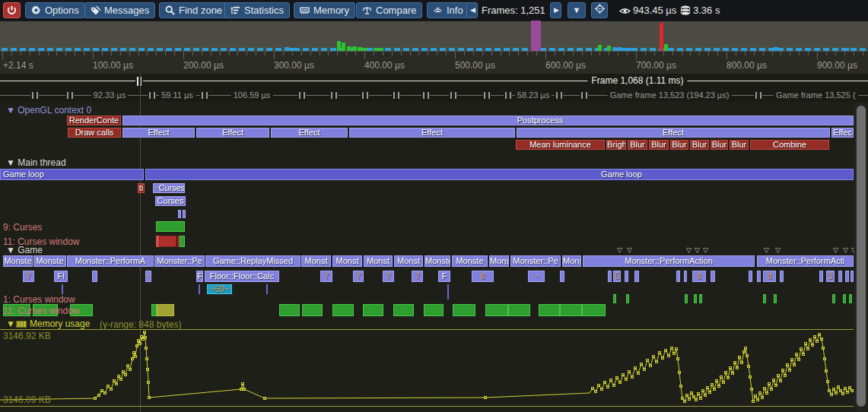 The image size is (868, 412). What do you see at coordinates (169, 189) in the screenshot?
I see `zone-curses: ~Curses` at bounding box center [169, 189].